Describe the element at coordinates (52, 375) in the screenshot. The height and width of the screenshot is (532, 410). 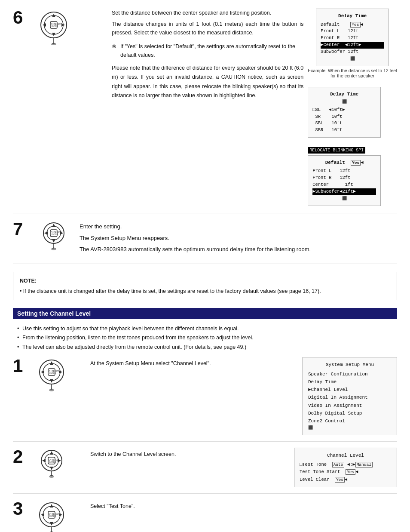
I see `cl-step-1-icon: CH SELECT ENTER` at that location.